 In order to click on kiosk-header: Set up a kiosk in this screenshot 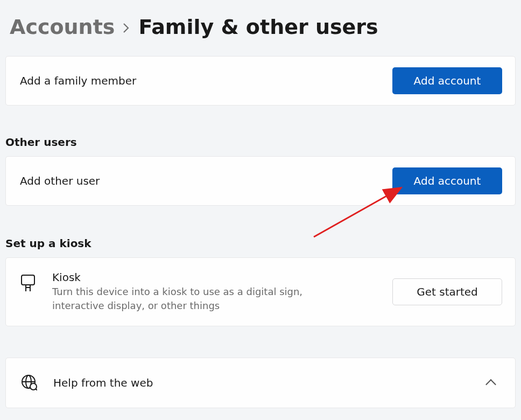, I will do `click(260, 247)`.